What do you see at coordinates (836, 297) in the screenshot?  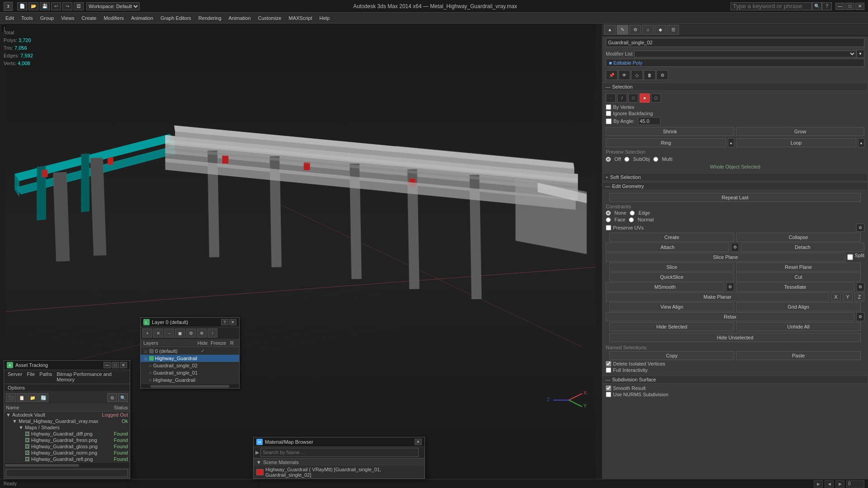 I see `x-btn: X` at bounding box center [836, 297].